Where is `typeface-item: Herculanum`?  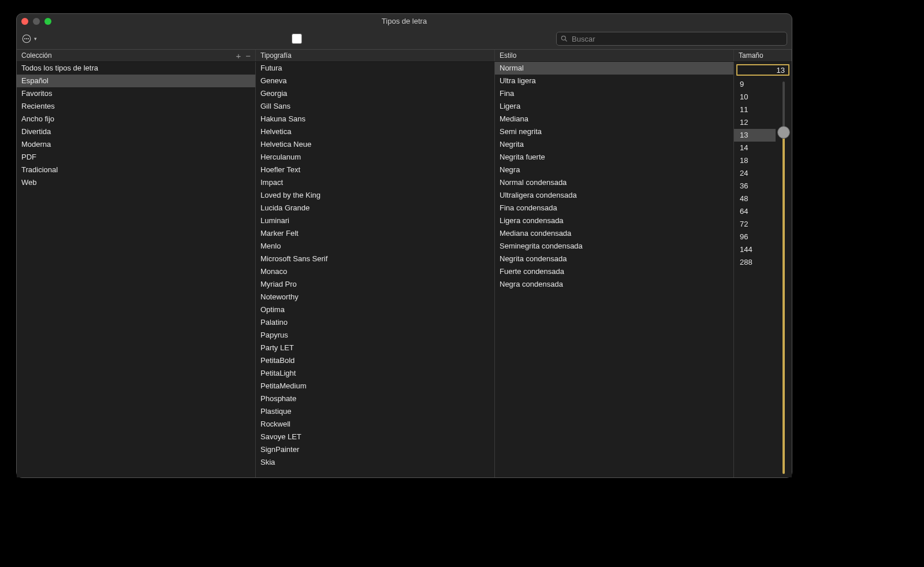 typeface-item: Herculanum is located at coordinates (375, 157).